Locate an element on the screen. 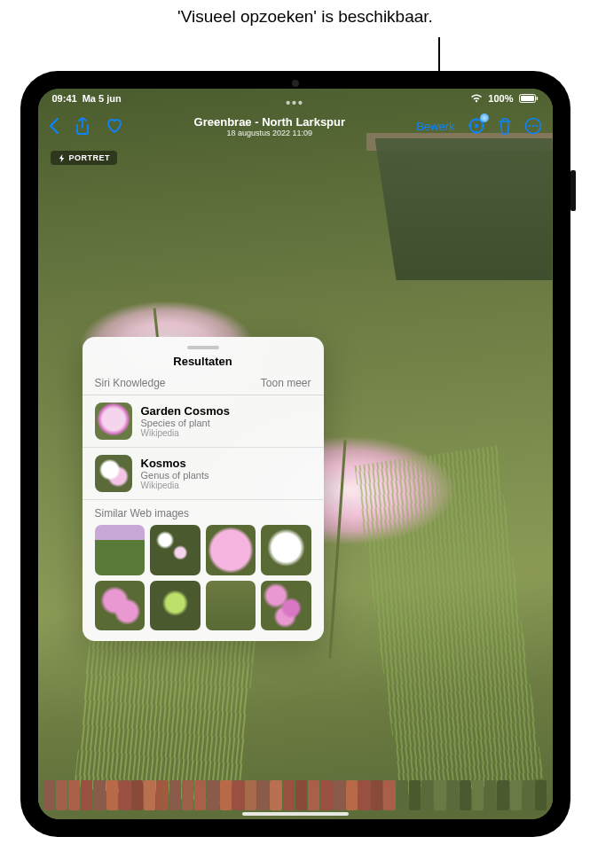 The image size is (590, 868). knowledge-row: Garden Cosmos Species of plant Wikipedia is located at coordinates (203, 422).